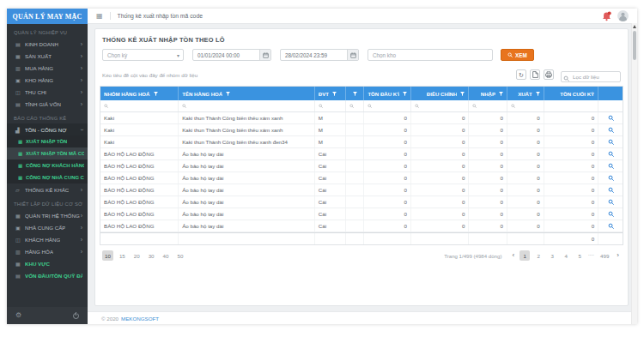 This screenshot has height=343, width=644. I want to click on cell: 0, so click(572, 118).